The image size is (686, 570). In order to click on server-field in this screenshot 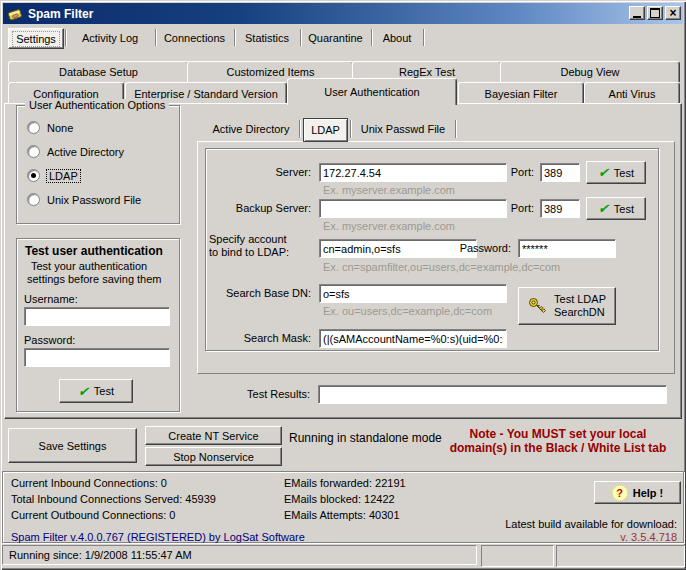, I will do `click(413, 172)`.